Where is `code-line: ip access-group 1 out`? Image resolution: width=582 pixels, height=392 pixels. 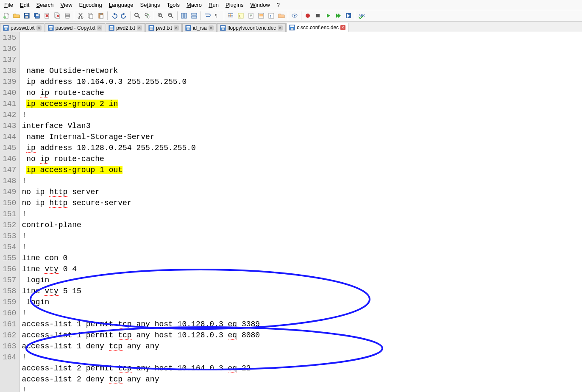 code-line: ip access-group 1 out is located at coordinates (141, 170).